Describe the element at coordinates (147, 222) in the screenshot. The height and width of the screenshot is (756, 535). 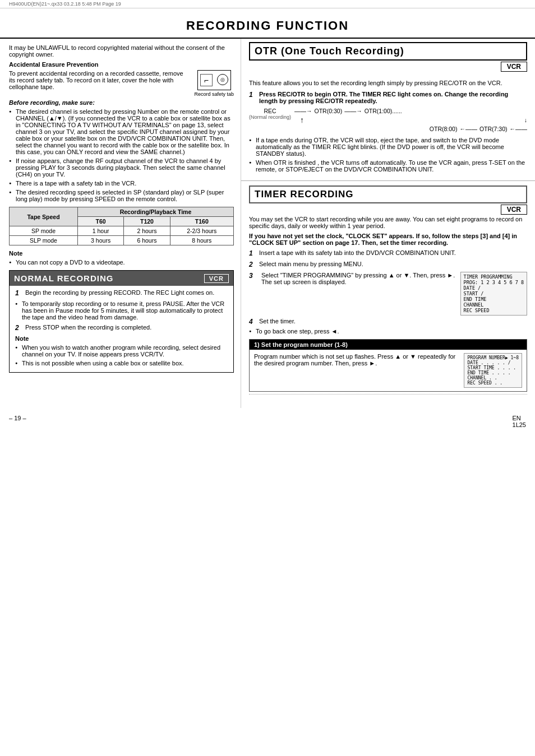
I see `table-sub-header: T120` at that location.